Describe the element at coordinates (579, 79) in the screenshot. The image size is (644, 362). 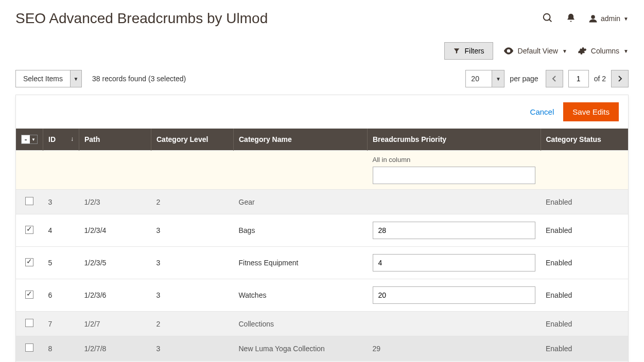
I see `page-input` at that location.